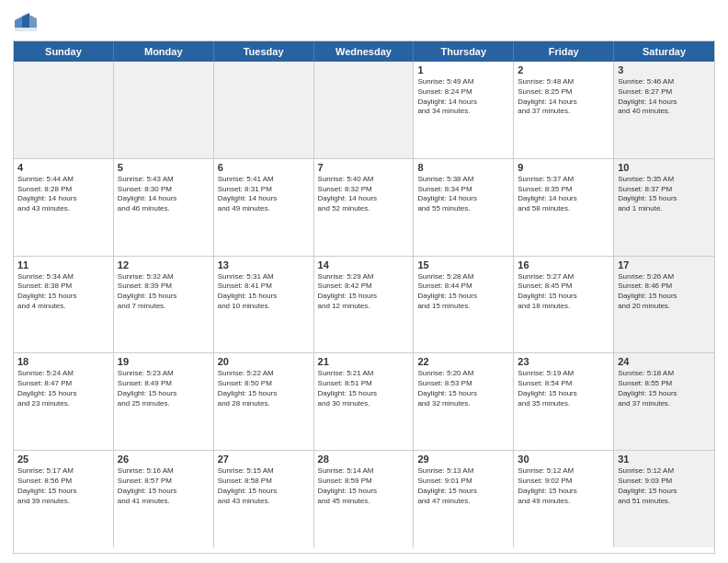 The height and width of the screenshot is (563, 728). What do you see at coordinates (164, 52) in the screenshot?
I see `day-header-monday: Monday` at bounding box center [164, 52].